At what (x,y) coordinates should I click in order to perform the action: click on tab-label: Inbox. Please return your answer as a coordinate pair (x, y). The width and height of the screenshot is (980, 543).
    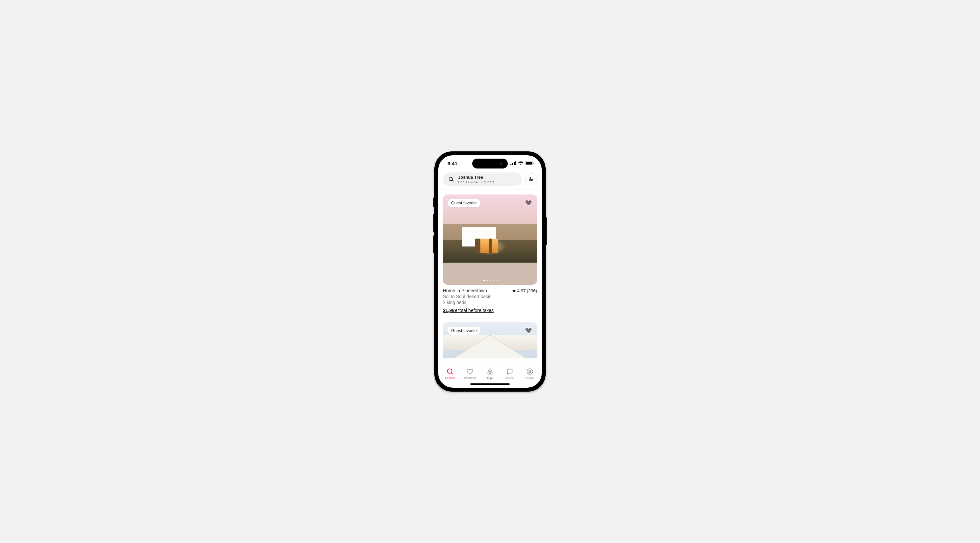
    Looking at the image, I should click on (510, 378).